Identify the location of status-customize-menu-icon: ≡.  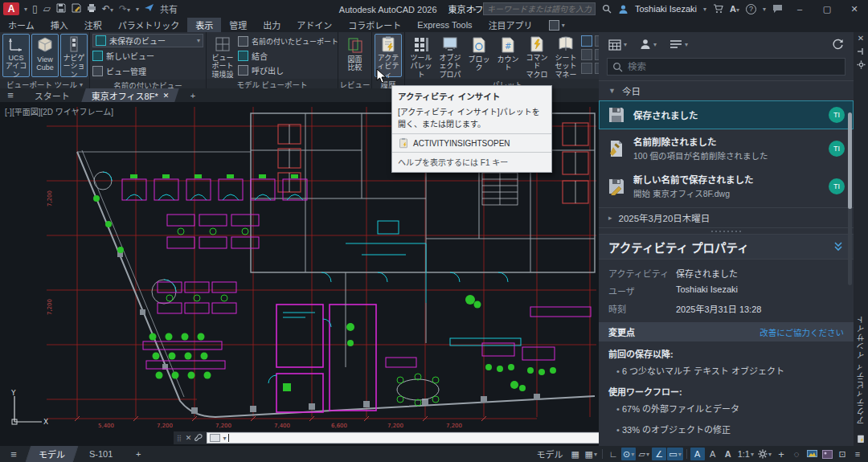
(858, 454).